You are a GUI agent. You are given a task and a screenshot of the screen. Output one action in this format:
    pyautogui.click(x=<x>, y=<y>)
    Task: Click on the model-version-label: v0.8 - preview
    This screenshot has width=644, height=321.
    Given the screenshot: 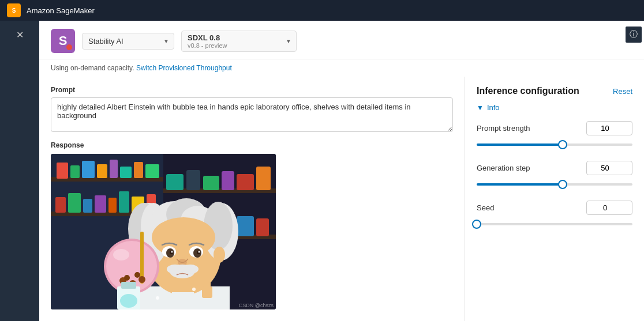 What is the action you would take?
    pyautogui.click(x=234, y=46)
    